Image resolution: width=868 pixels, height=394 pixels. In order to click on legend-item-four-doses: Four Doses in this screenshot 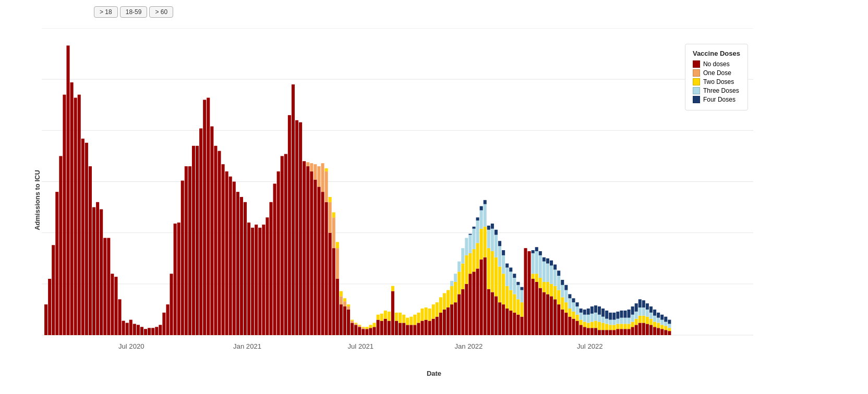, I will do `click(717, 100)`.